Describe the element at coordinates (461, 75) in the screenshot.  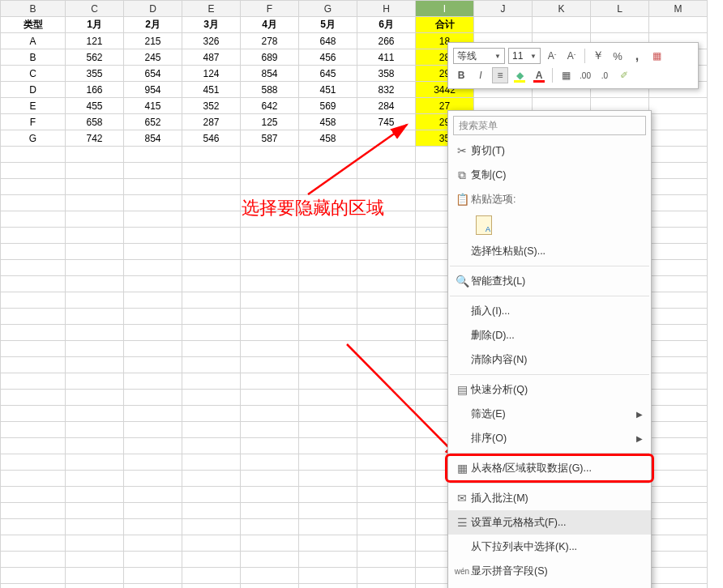
I see `bold-button: B` at that location.